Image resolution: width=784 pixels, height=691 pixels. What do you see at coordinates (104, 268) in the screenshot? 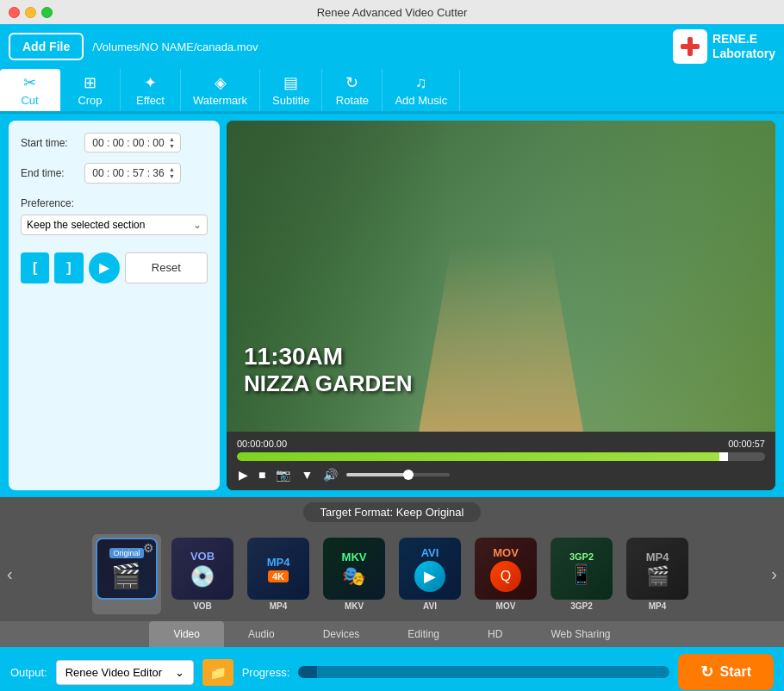
I see `preview-button: ▶` at bounding box center [104, 268].